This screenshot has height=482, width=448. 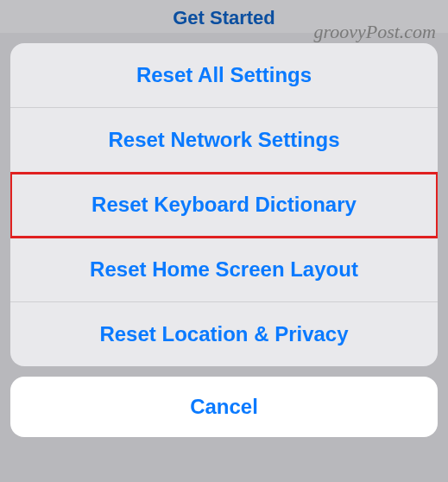 What do you see at coordinates (224, 206) in the screenshot?
I see `reset-keyboard-dictionary-button: Reset Keyboard Dictionary` at bounding box center [224, 206].